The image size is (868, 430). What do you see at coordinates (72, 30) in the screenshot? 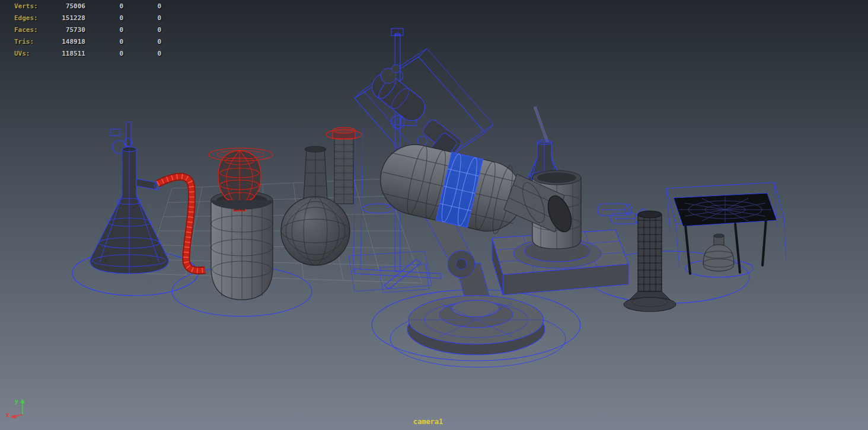
I see `hud-value-total: 75730` at bounding box center [72, 30].